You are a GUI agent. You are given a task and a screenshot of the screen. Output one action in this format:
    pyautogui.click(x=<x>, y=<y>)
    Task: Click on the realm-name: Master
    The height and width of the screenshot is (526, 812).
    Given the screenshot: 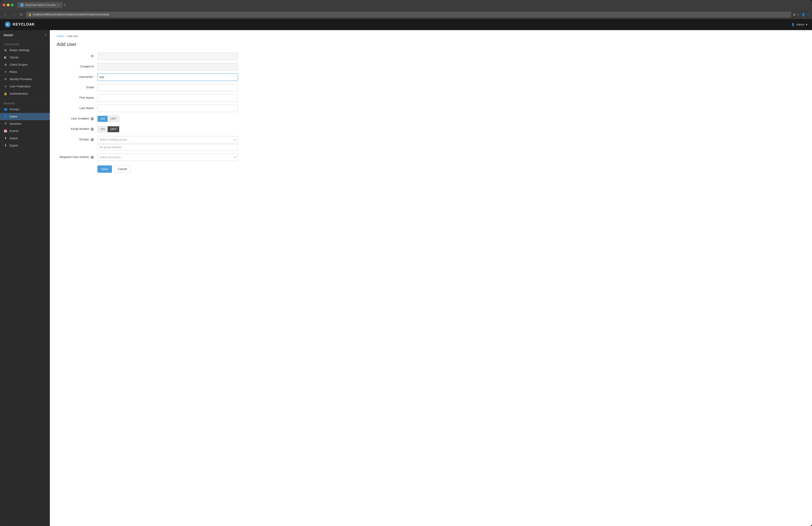 What is the action you would take?
    pyautogui.click(x=9, y=35)
    